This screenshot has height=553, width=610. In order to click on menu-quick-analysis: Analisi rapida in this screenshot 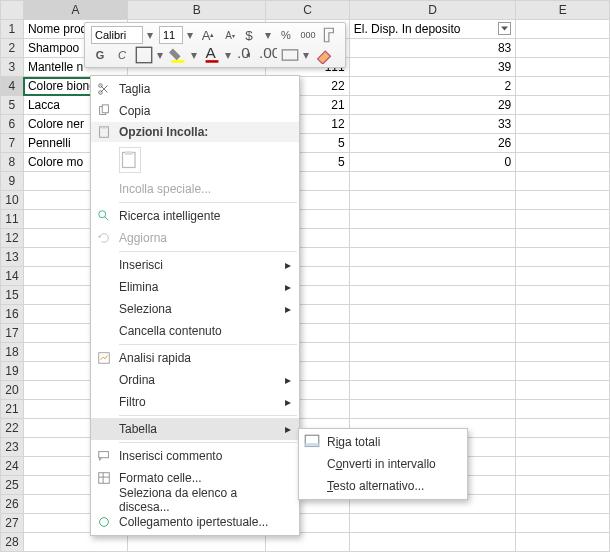, I will do `click(195, 358)`.